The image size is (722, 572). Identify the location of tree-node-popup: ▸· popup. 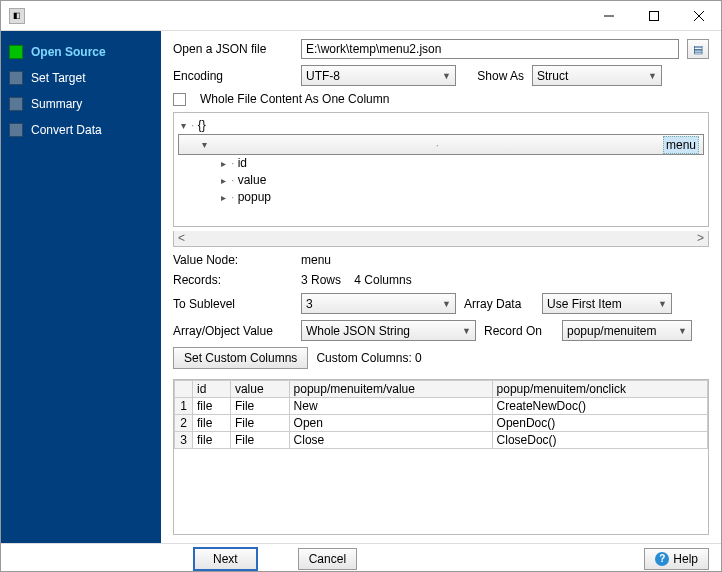
(441, 198).